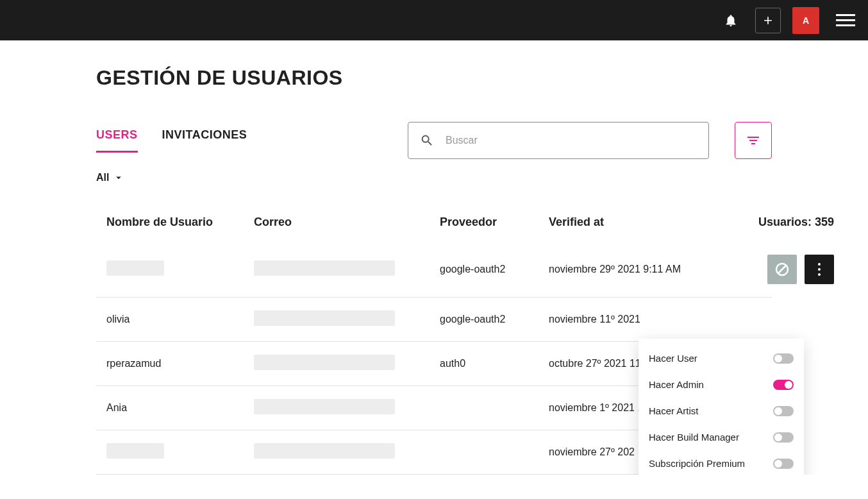 The width and height of the screenshot is (868, 499). Describe the element at coordinates (783, 385) in the screenshot. I see `toggle-hacer-admin` at that location.